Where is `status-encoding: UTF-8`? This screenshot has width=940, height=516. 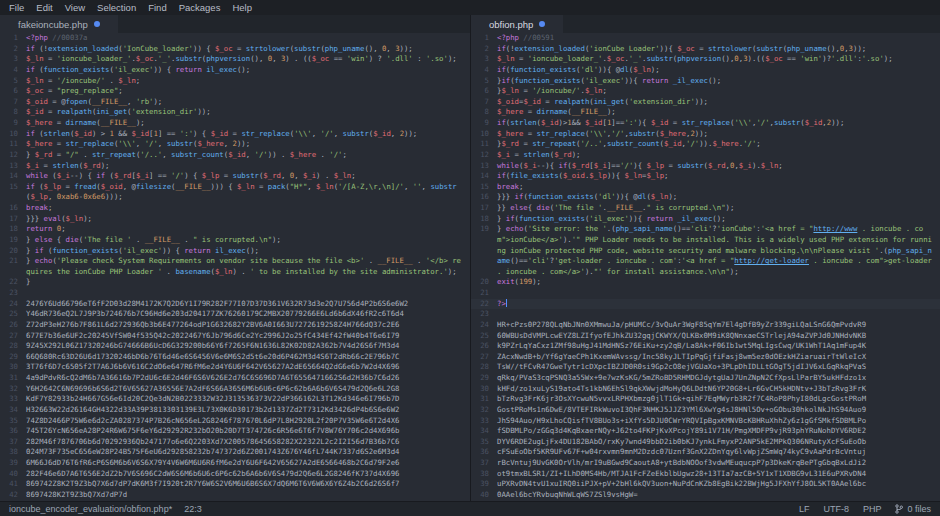
status-encoding: UTF-8 is located at coordinates (836, 509).